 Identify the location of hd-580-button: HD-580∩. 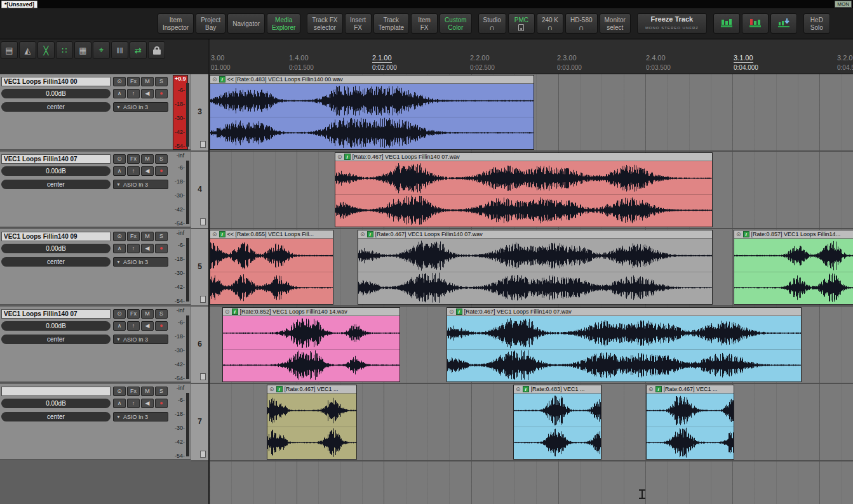
(581, 23).